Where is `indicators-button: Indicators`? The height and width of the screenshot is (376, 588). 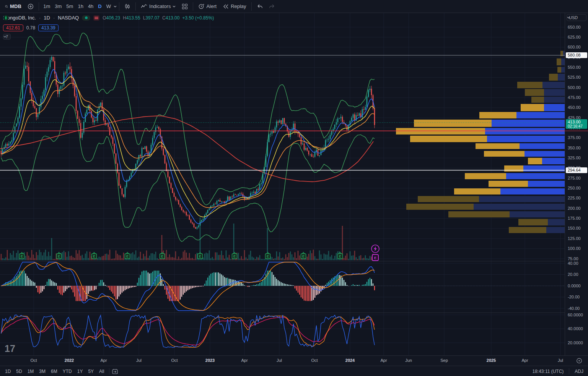 indicators-button: Indicators is located at coordinates (158, 6).